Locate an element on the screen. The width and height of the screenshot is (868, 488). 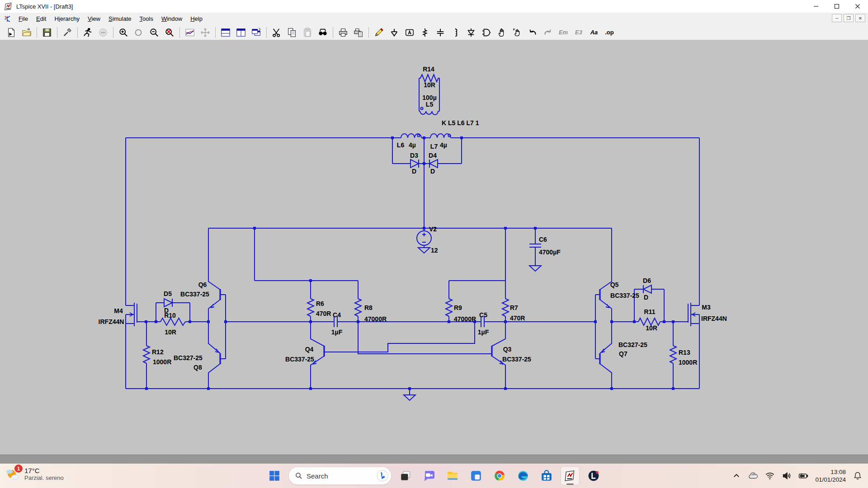
schematic-doc-icon is located at coordinates (7, 19).